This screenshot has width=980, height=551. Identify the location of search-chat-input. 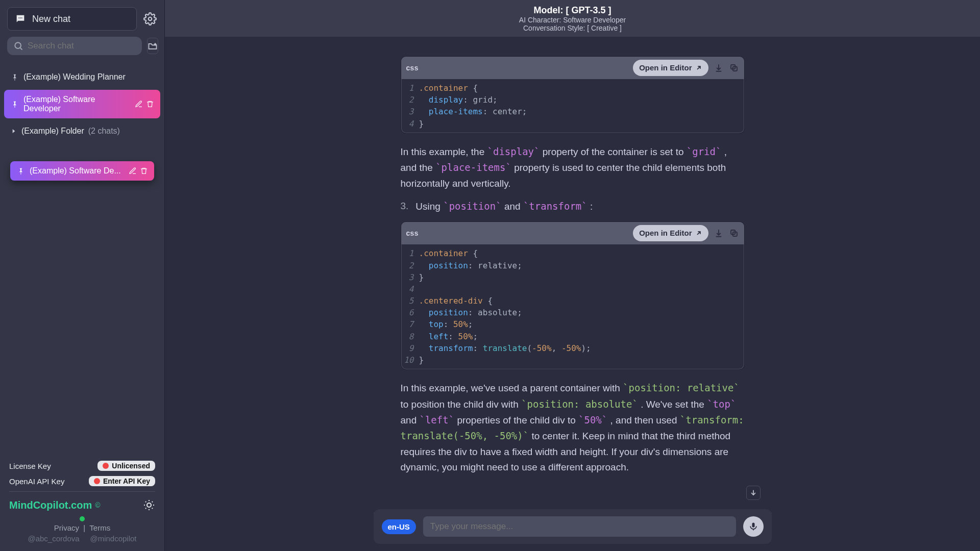
(82, 46).